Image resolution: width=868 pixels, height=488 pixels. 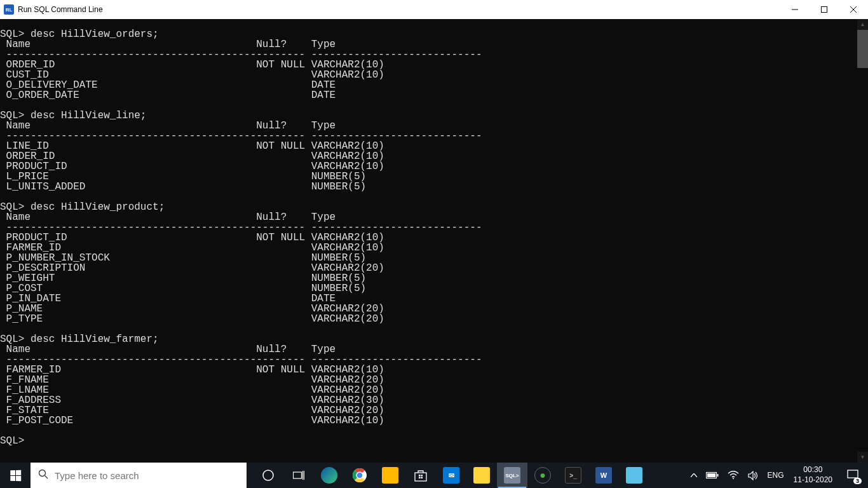 I want to click on windows-logo-icon, so click(x=15, y=475).